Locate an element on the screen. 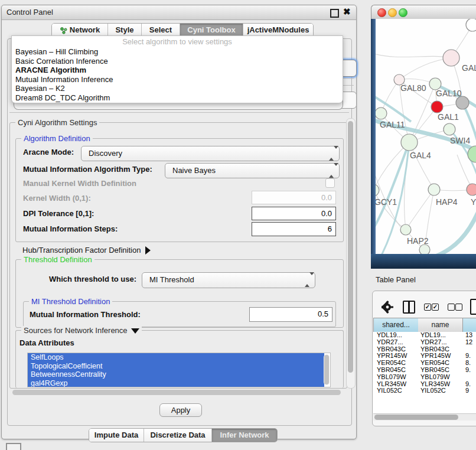  tab-cyni-toolbox: Cyni Toolbox is located at coordinates (211, 30).